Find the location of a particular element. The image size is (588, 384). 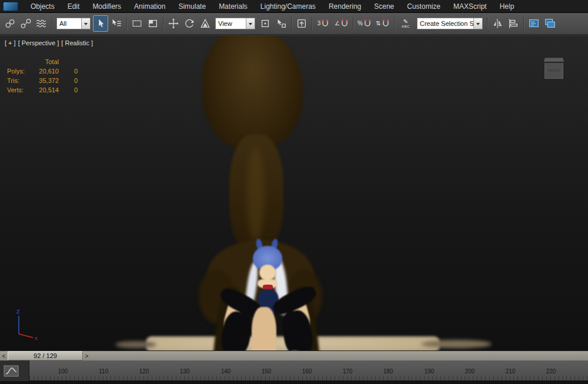

window-crossing-icon is located at coordinates (153, 24).